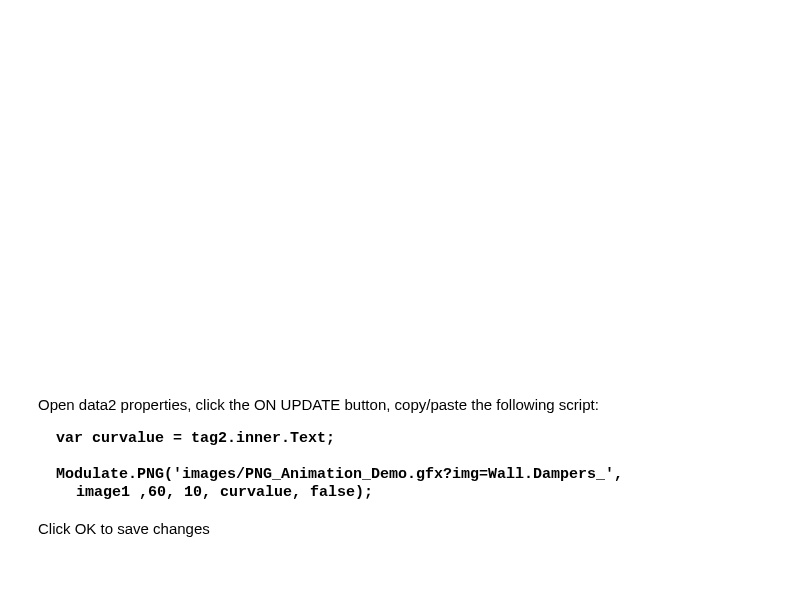 Image resolution: width=794 pixels, height=595 pixels. What do you see at coordinates (416, 438) in the screenshot?
I see `code-line-1-var-declaration: var curvalue = tag2.inner.Text;` at bounding box center [416, 438].